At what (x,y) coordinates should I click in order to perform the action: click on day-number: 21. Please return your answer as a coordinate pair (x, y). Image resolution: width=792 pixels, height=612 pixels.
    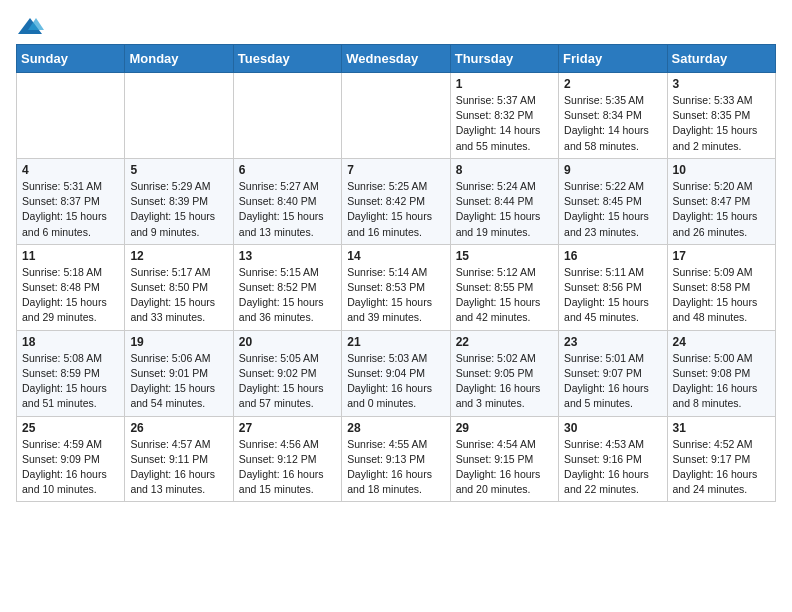
    Looking at the image, I should click on (396, 342).